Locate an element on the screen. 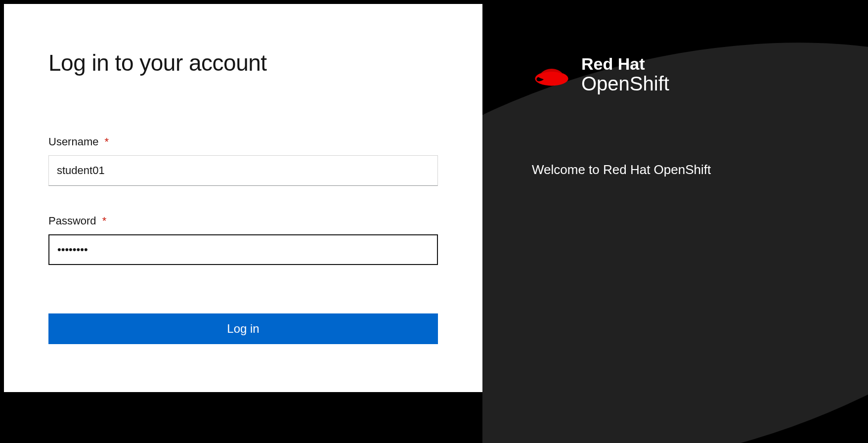  welcome-message: Welcome to Red Hat OpenShift is located at coordinates (621, 170).